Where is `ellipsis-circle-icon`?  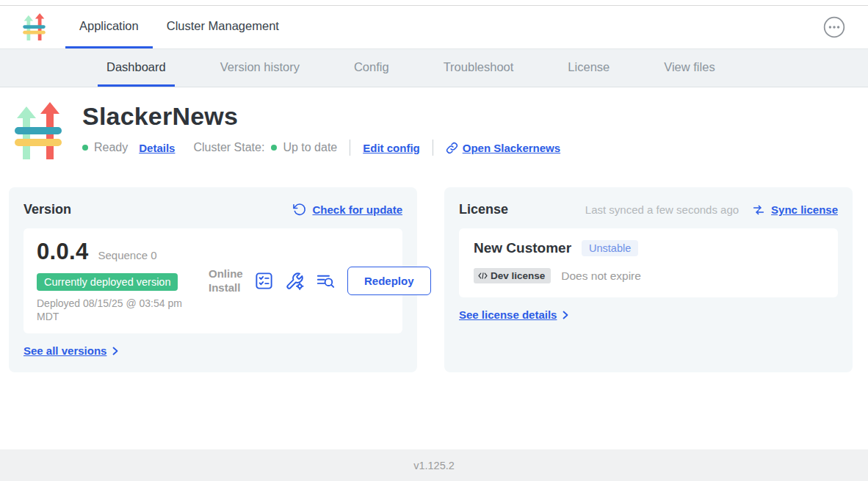
ellipsis-circle-icon is located at coordinates (834, 27).